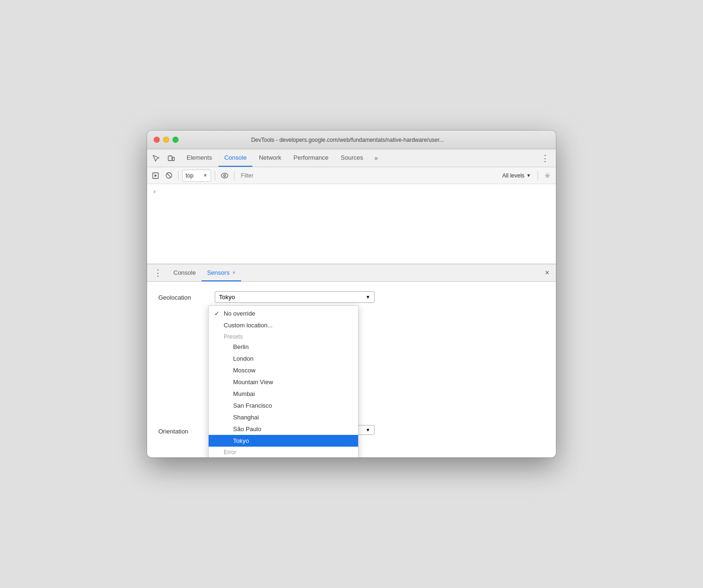 Image resolution: width=703 pixels, height=588 pixels. Describe the element at coordinates (352, 224) in the screenshot. I see `console-content: ›` at that location.